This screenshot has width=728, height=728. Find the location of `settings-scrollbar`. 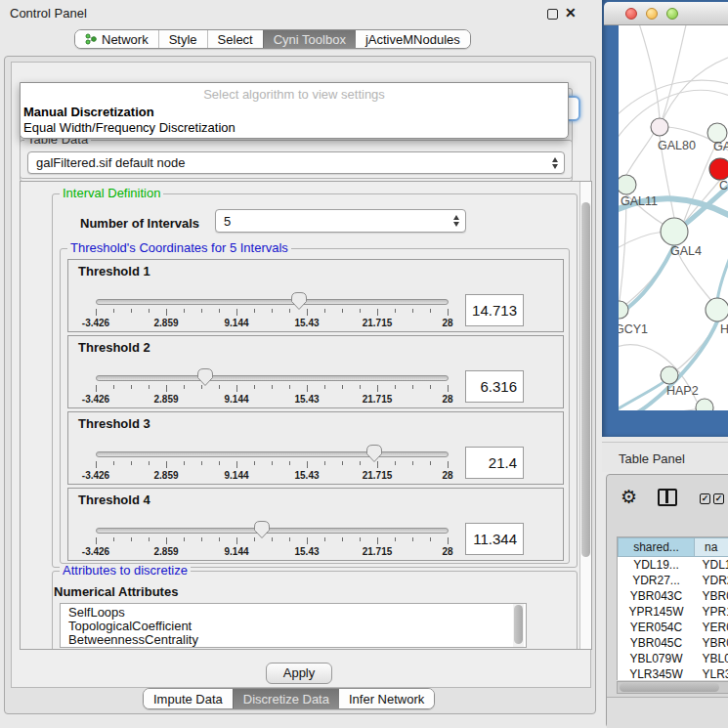

settings-scrollbar is located at coordinates (585, 415).